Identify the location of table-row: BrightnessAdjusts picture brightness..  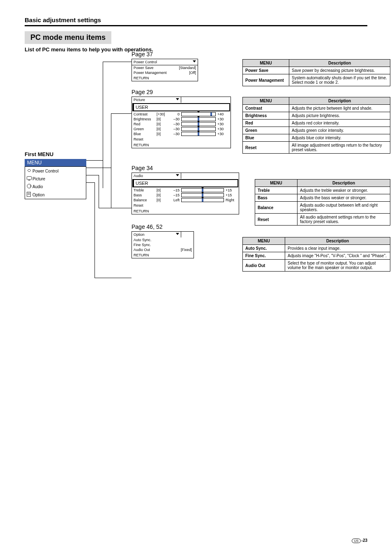
(316, 116).